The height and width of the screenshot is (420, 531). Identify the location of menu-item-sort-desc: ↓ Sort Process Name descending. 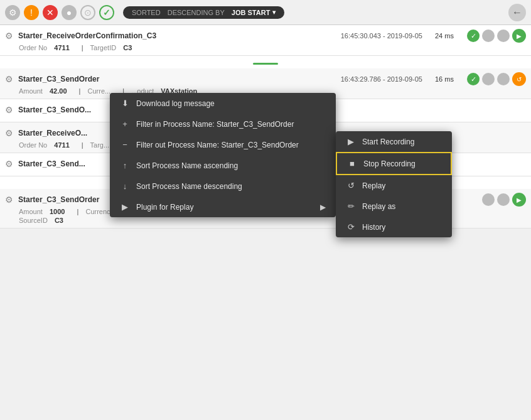
(223, 186).